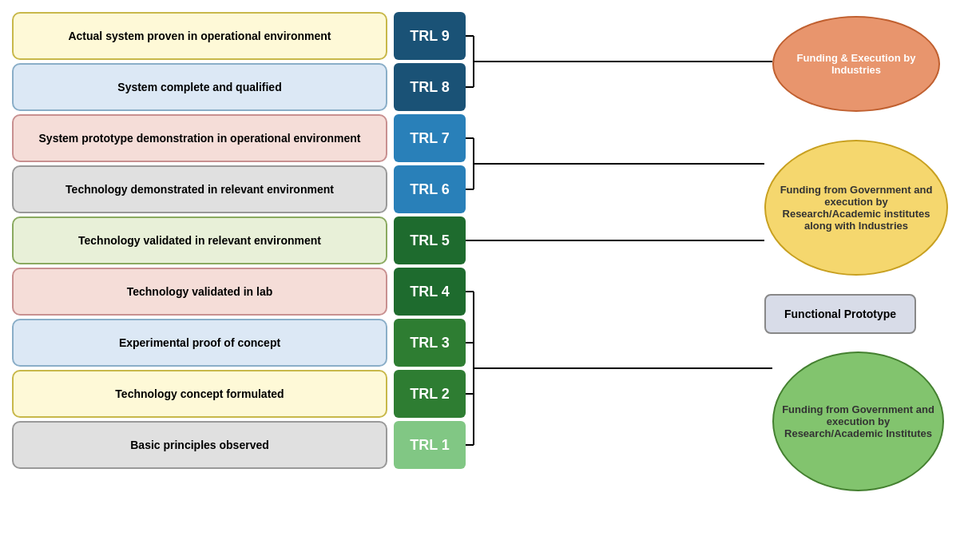 This screenshot has width=980, height=556. What do you see at coordinates (430, 292) in the screenshot?
I see `trl-box-4: TRL 4` at bounding box center [430, 292].